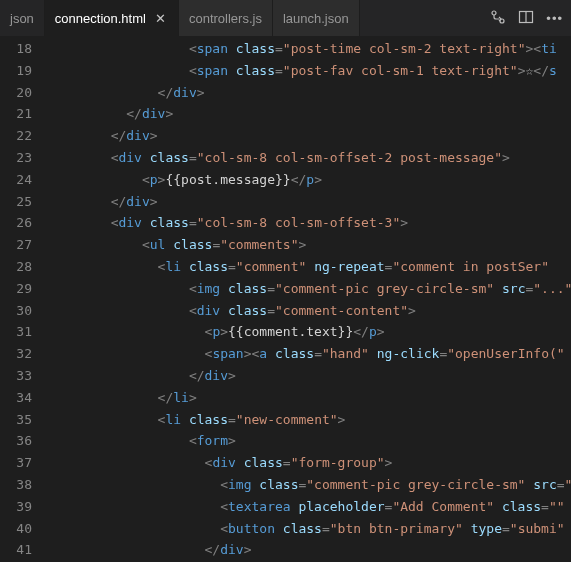 The height and width of the screenshot is (562, 571). I want to click on line-number: 18, so click(16, 49).